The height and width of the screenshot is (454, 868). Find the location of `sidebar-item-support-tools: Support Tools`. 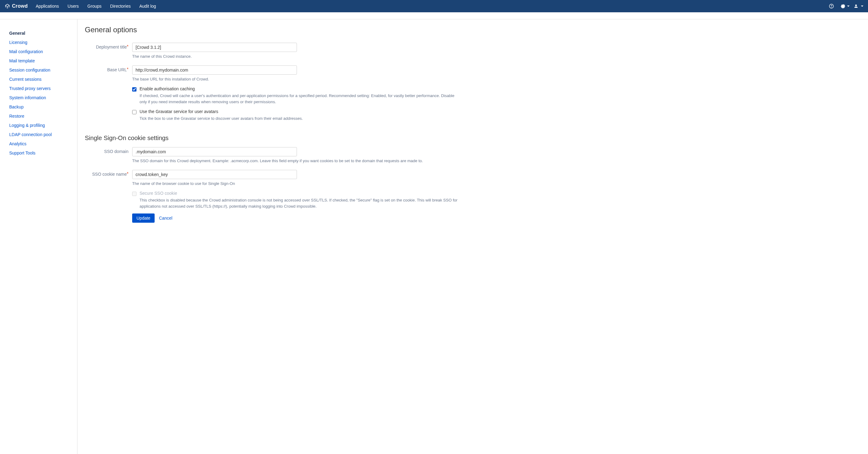

sidebar-item-support-tools: Support Tools is located at coordinates (40, 153).